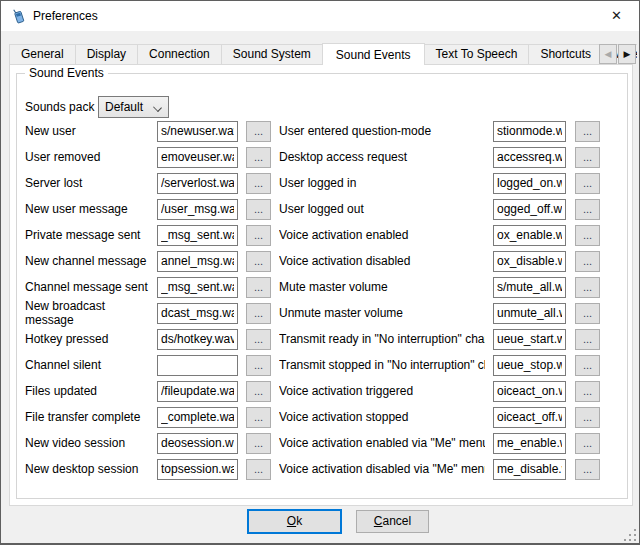 Image resolution: width=640 pixels, height=545 pixels. I want to click on cancel-button: Cancel, so click(392, 522).